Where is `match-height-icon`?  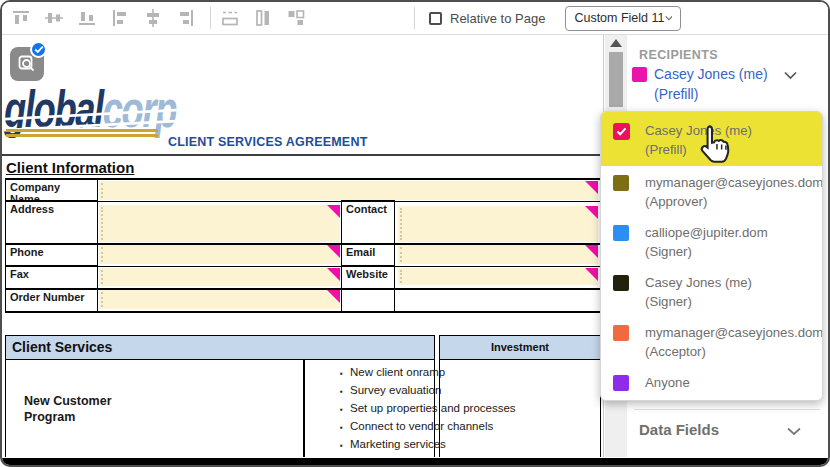
match-height-icon is located at coordinates (263, 18).